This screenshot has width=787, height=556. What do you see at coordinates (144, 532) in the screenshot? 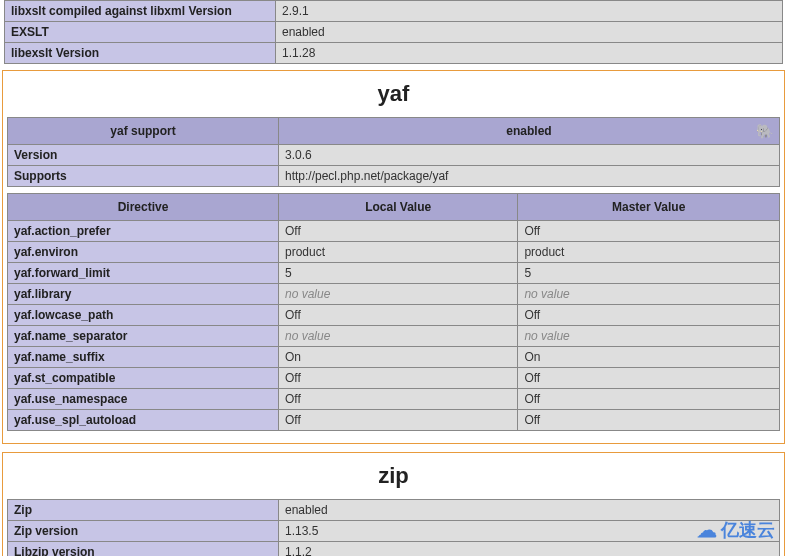
I see `row-label: Zip version` at bounding box center [144, 532].